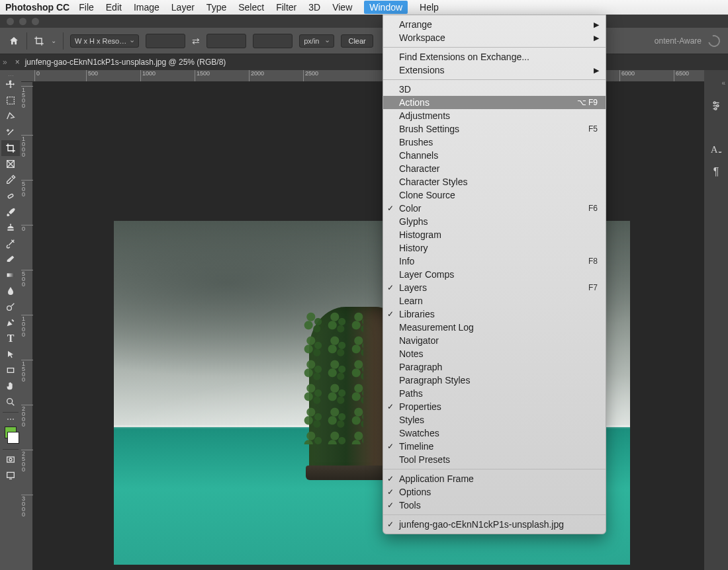 The image size is (728, 570). I want to click on window-menu-item: Histogram, so click(494, 235).